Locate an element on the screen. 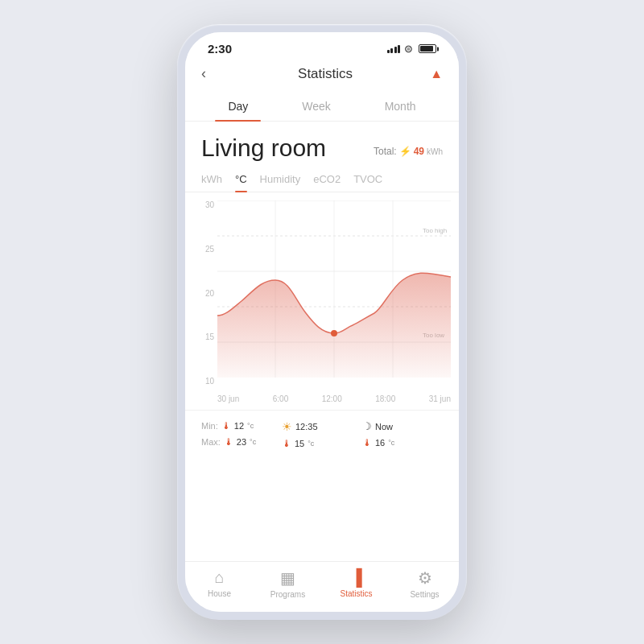 The image size is (644, 644). min-stat: Min: 🌡 12 °c is located at coordinates (242, 426).